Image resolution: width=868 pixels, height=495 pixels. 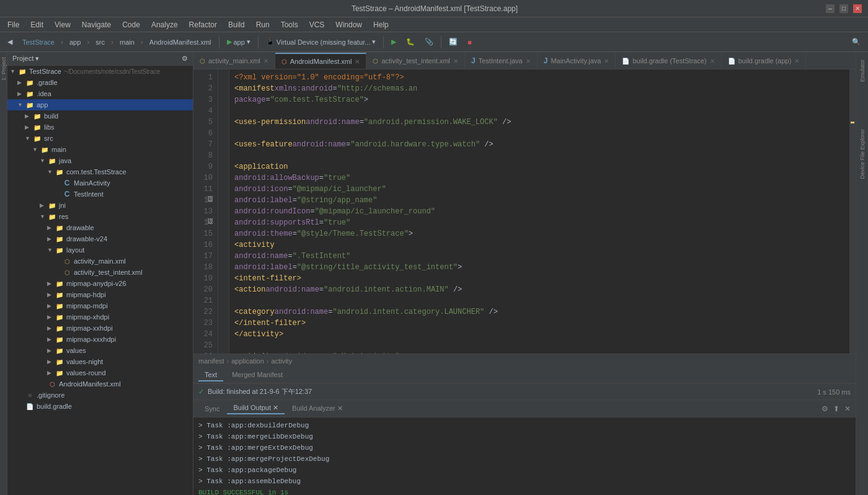 I want to click on tree-values-night: ▶ 📁 values-night, so click(x=100, y=362).